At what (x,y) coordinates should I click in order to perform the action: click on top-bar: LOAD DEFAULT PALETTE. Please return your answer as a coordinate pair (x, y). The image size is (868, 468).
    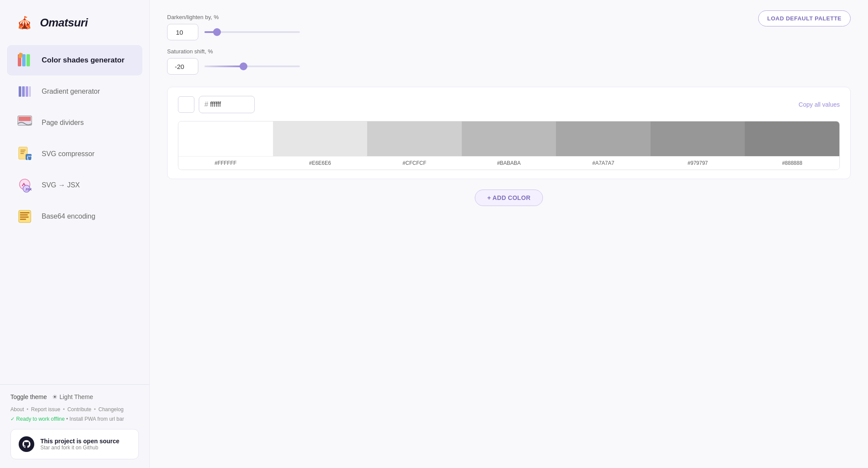
    Looking at the image, I should click on (805, 18).